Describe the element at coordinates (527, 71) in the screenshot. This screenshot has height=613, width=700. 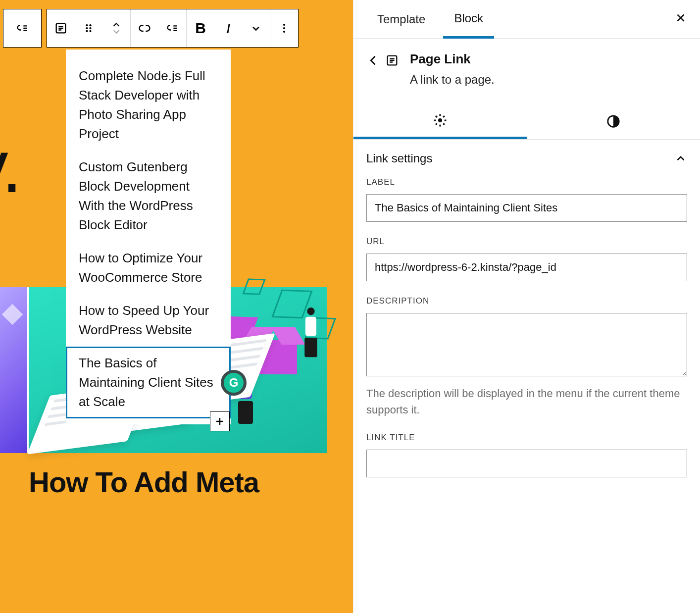
I see `block-card: Page Link A link to a page.` at that location.